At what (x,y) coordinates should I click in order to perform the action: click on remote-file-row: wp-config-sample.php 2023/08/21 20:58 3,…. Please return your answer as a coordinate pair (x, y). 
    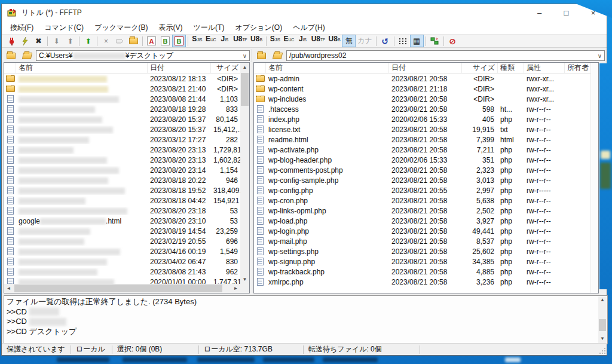
    Looking at the image, I should click on (422, 181).